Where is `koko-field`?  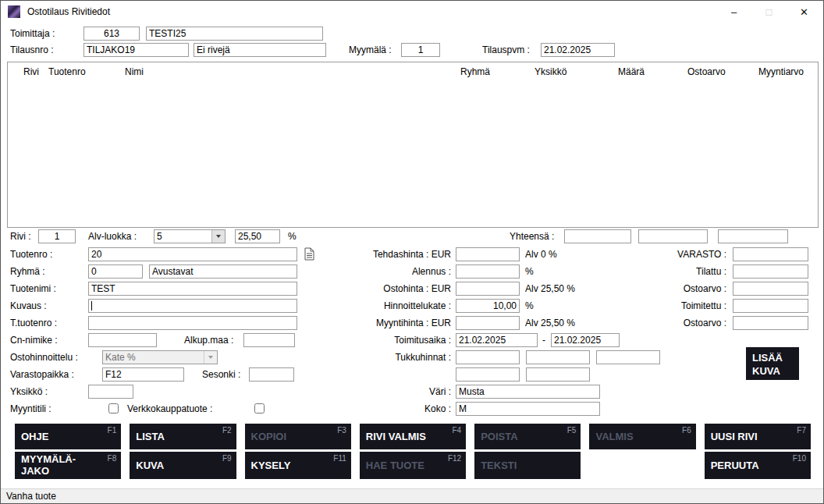 koko-field is located at coordinates (527, 409).